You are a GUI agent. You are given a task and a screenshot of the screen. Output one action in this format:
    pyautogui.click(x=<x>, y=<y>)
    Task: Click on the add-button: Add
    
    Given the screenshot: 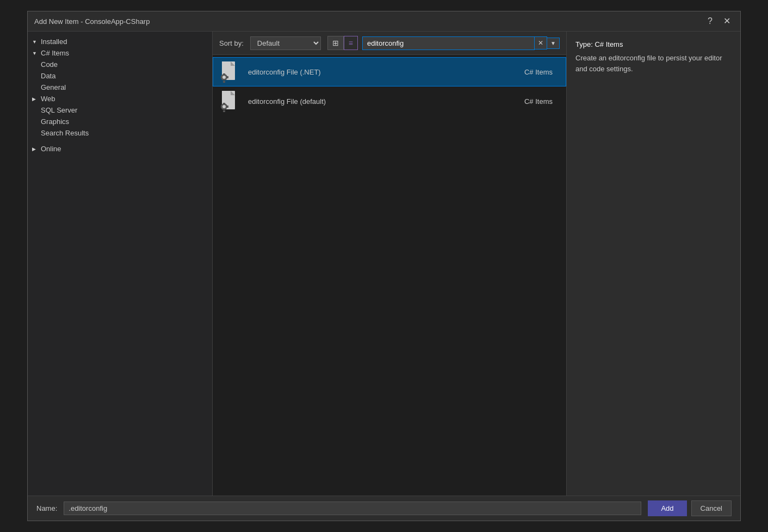 What is the action you would take?
    pyautogui.click(x=667, y=508)
    